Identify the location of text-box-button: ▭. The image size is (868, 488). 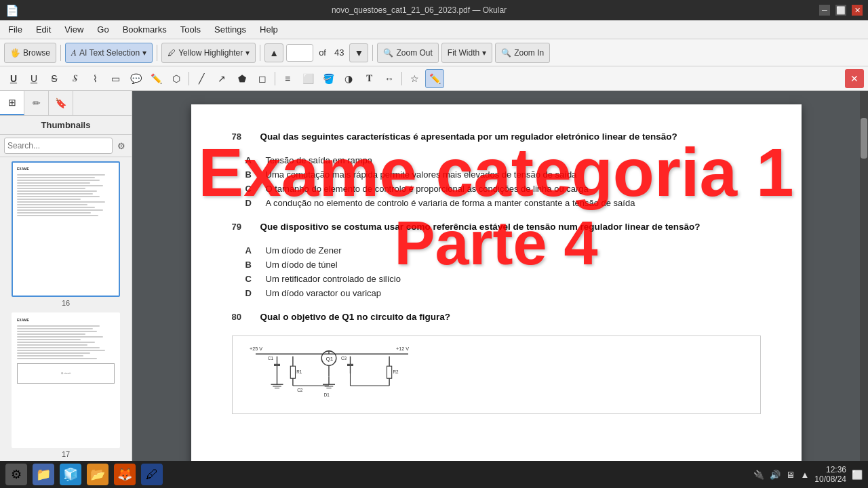
(115, 79).